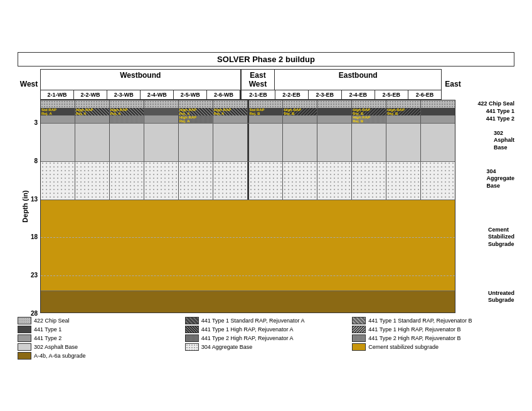  I want to click on col-2-4-eb: High RAPRej. B High RAPRej. B, so click(369, 150).